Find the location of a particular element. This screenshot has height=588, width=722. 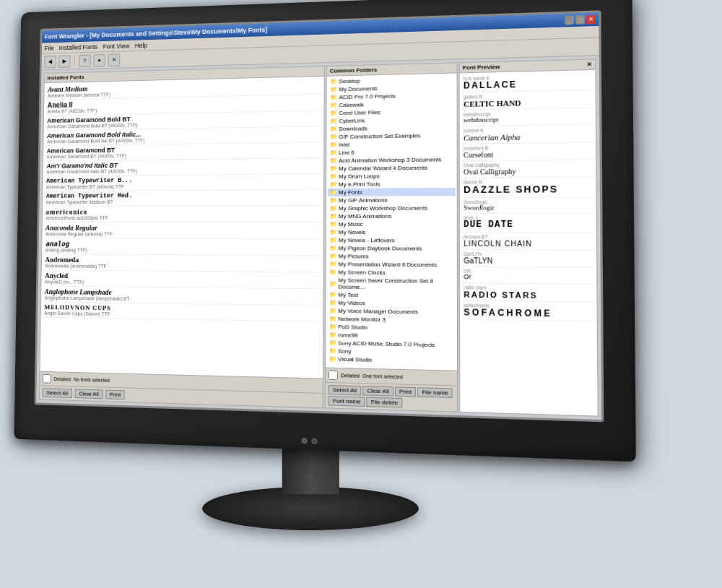

preview-close-button: ✕ is located at coordinates (590, 65).